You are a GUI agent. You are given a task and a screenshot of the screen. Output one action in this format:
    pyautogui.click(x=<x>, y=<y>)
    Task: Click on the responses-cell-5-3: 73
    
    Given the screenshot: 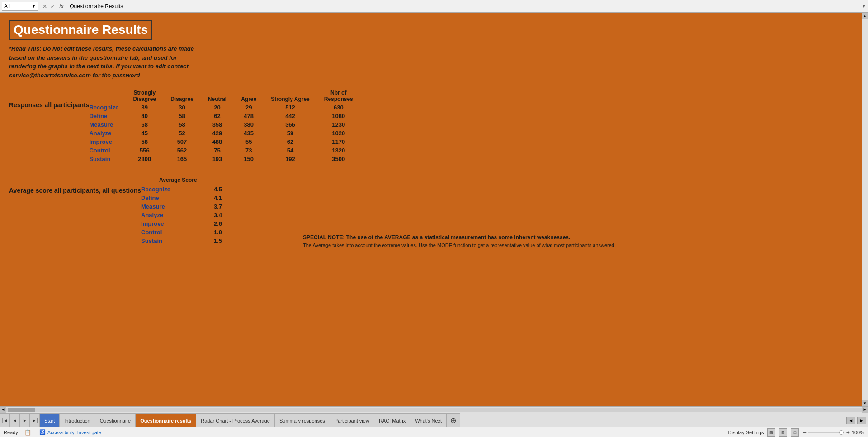 What is the action you would take?
    pyautogui.click(x=249, y=150)
    